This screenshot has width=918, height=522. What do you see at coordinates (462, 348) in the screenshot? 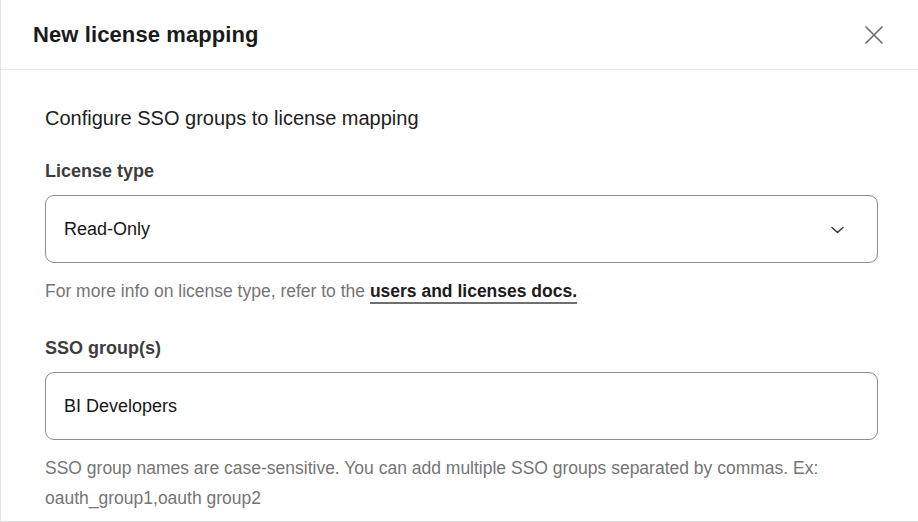
I see `sso-groups-label: SSO group(s)` at bounding box center [462, 348].